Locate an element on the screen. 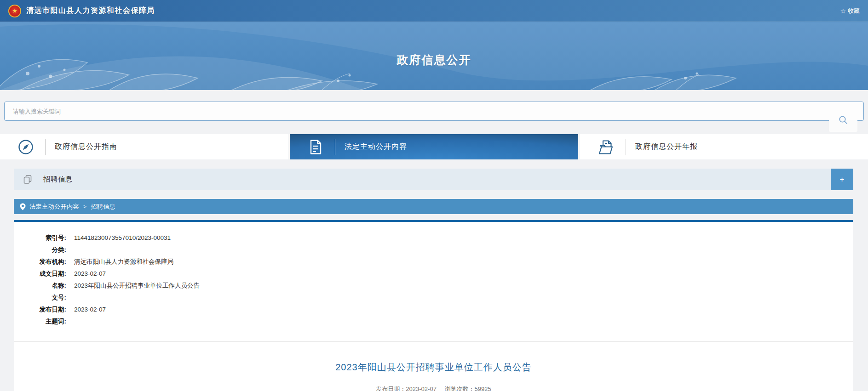 The height and width of the screenshot is (391, 868). report-folder-icon is located at coordinates (606, 147).